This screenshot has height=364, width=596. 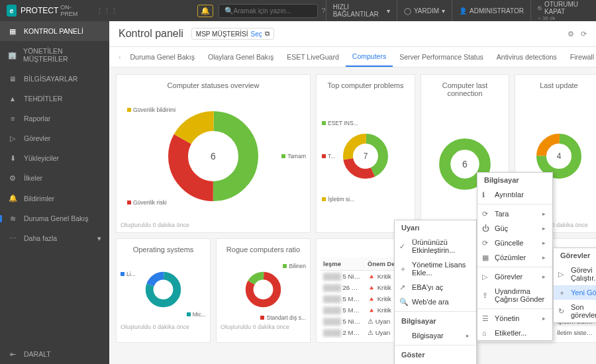 I want to click on legend-label: Güvenlik riski, so click(x=150, y=203).